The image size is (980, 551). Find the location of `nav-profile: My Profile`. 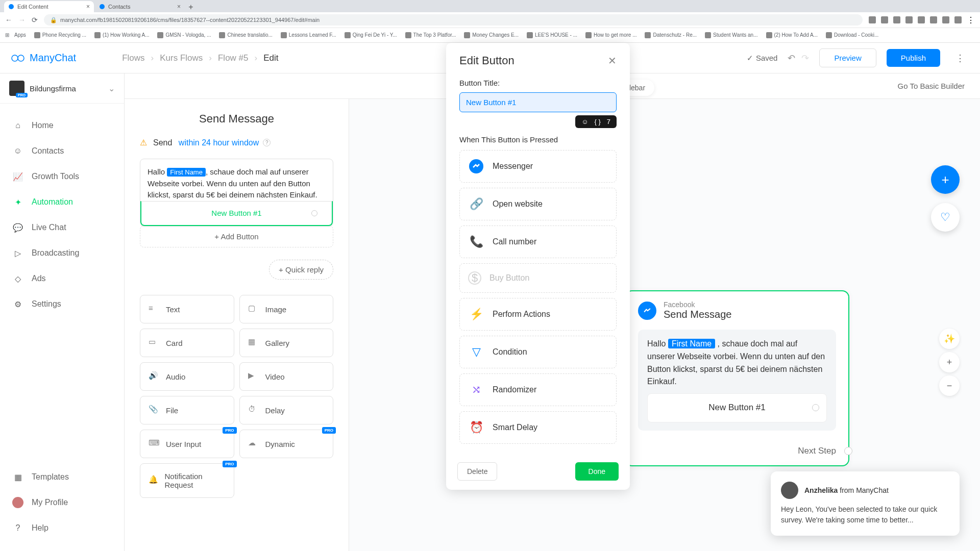

nav-profile: My Profile is located at coordinates (62, 503).